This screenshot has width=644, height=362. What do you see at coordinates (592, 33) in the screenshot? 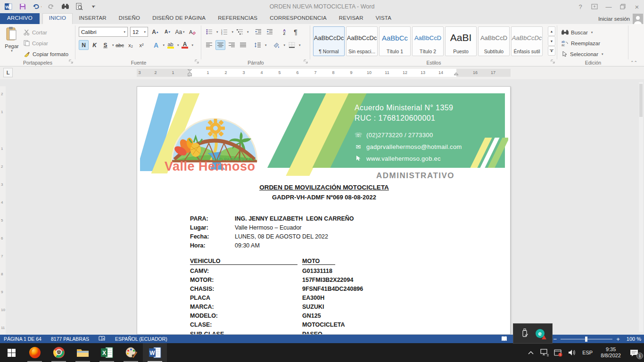
I see `find-dropdown: ▾` at bounding box center [592, 33].